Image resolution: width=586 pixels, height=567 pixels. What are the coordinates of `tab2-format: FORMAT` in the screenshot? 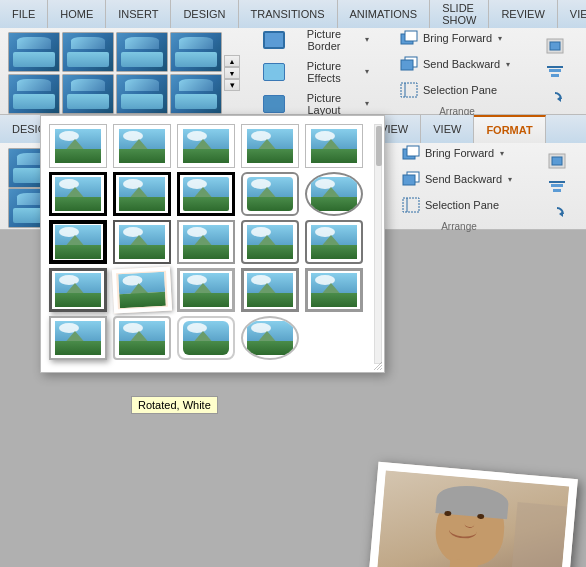 It's located at (510, 129).